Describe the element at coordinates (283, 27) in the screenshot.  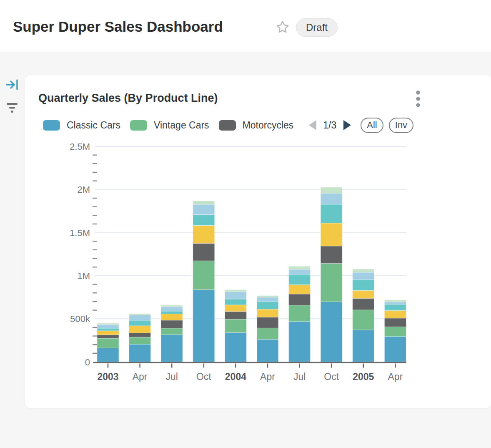
I see `star-outline-icon` at that location.